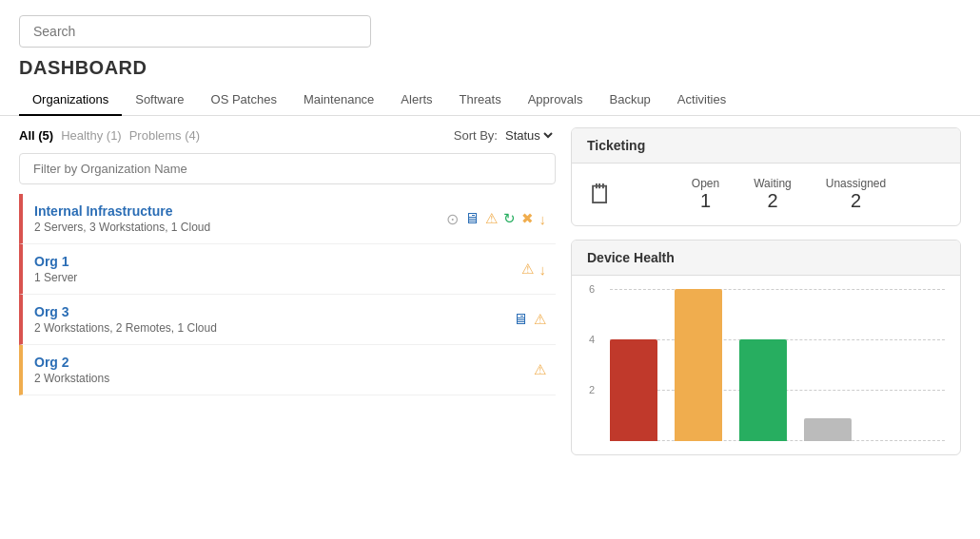 The width and height of the screenshot is (980, 539). I want to click on org-details-org3: 2 Workstations, 2 Remotes, 1 Cloud, so click(126, 328).